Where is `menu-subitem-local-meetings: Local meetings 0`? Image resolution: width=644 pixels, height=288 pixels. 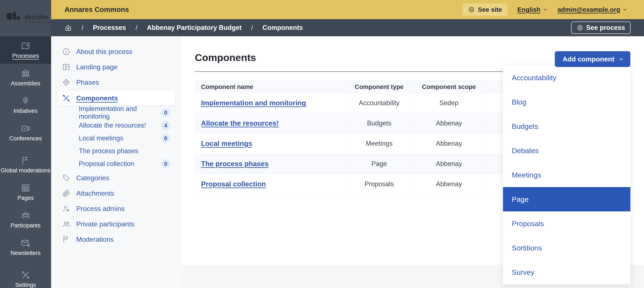 menu-subitem-local-meetings: Local meetings 0 is located at coordinates (116, 138).